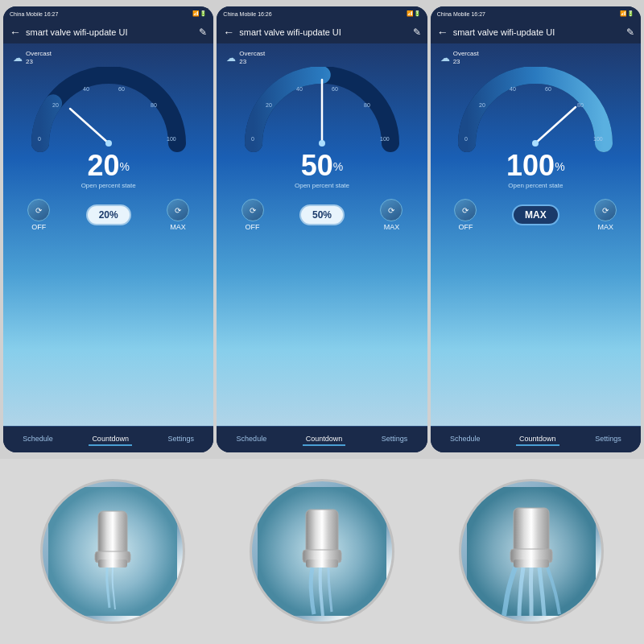  I want to click on weather-label-3: Overcast, so click(466, 54).